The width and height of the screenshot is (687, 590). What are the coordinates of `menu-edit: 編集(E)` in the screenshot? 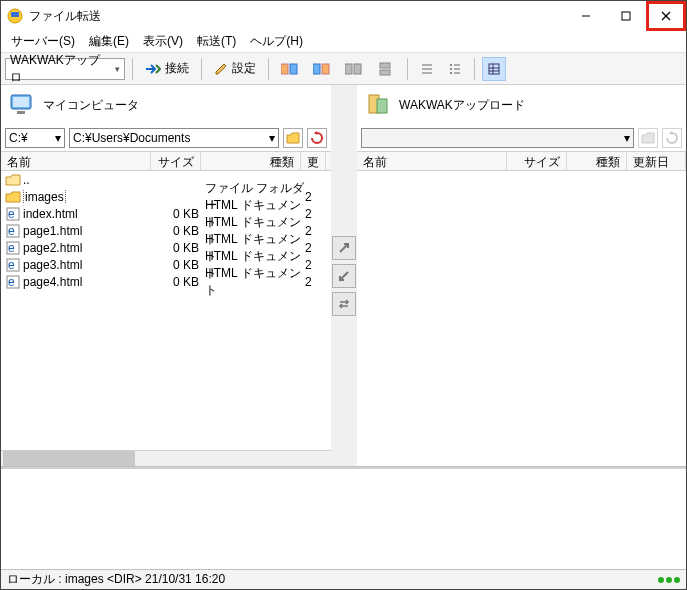 It's located at (109, 42).